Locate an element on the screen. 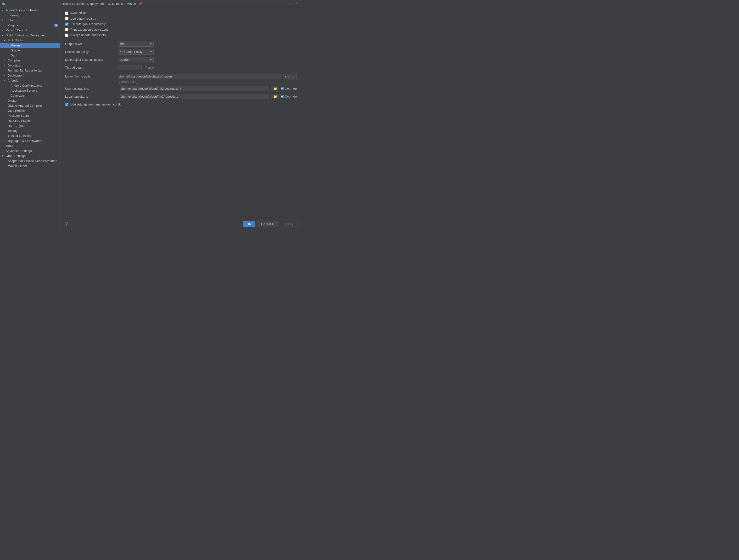 The width and height of the screenshot is (739, 560). sidebar-label-plugins: Plugins is located at coordinates (13, 25).